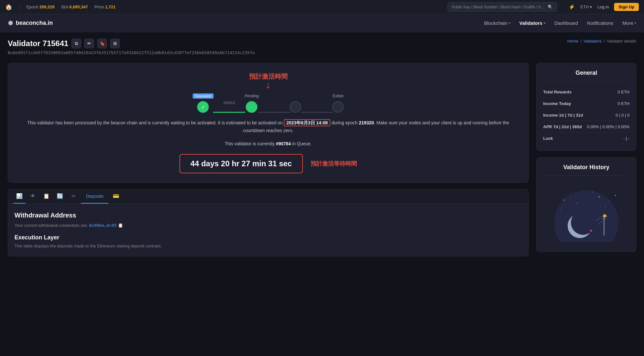  I want to click on general-row-income-periods: Income 1d | 7d | 31d 0 | 0 | 0, so click(586, 115).